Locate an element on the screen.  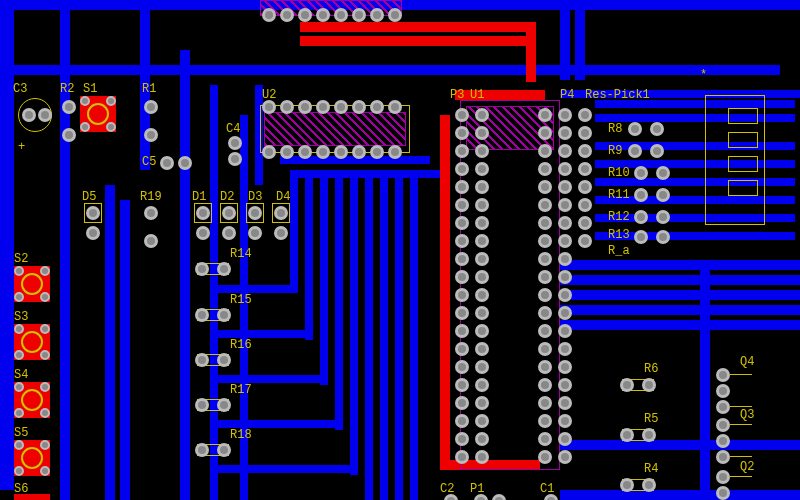
d5 is located at coordinates (93, 221).